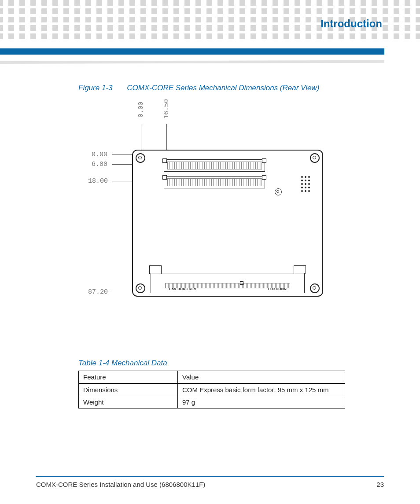  I want to click on table-row: Weight 97 g, so click(212, 402).